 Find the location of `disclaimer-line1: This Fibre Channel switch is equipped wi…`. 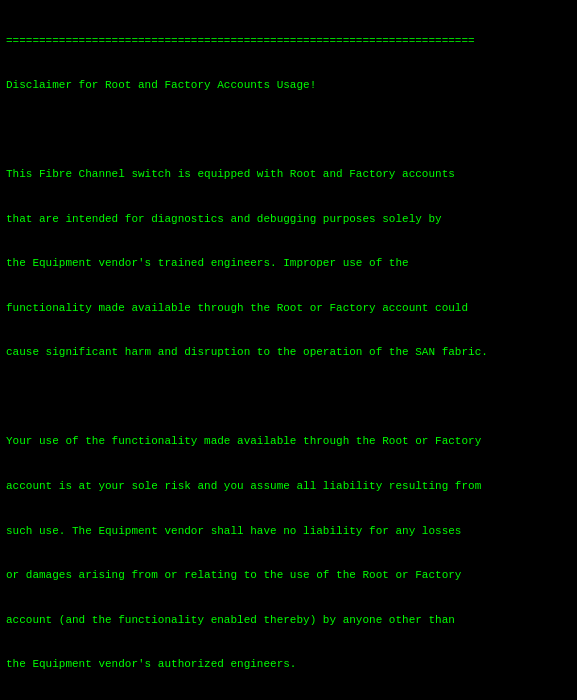

disclaimer-line1: This Fibre Channel switch is equipped wi… is located at coordinates (288, 174).